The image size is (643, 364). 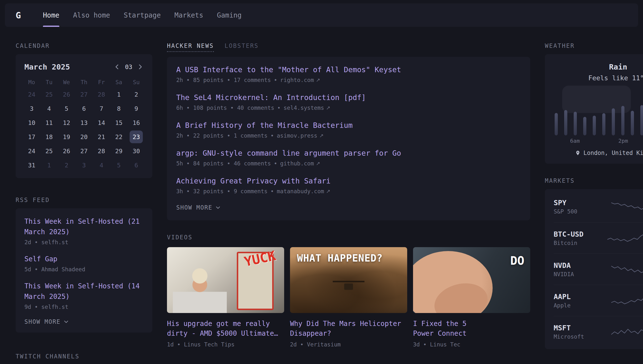 What do you see at coordinates (67, 108) in the screenshot?
I see `calendar-day-number: 5` at bounding box center [67, 108].